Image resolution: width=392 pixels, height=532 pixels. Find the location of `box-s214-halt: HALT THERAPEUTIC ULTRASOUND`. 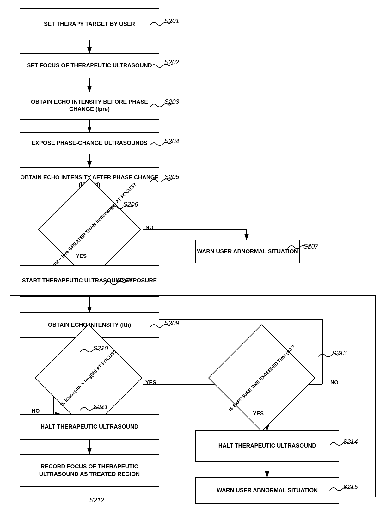

box-s214-halt: HALT THERAPEUTIC ULTRASOUND is located at coordinates (267, 446).